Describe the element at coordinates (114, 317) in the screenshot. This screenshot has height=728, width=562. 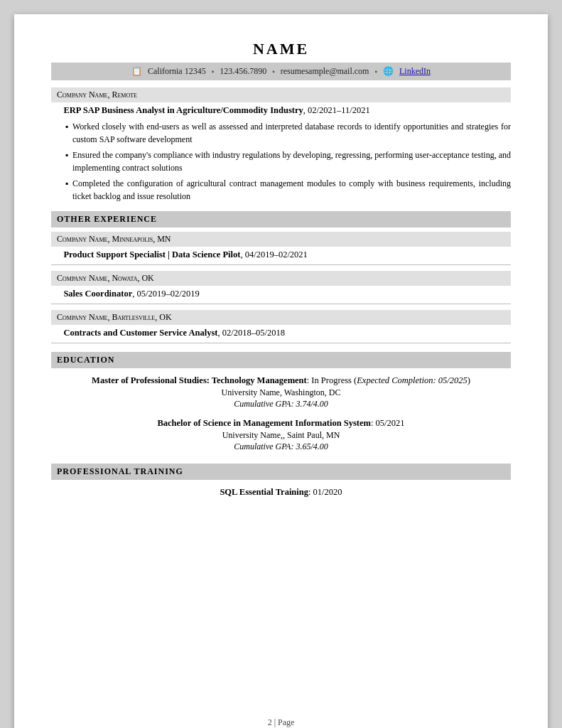
I see `company-name-3: Company Name, Bartlesville, OK` at that location.